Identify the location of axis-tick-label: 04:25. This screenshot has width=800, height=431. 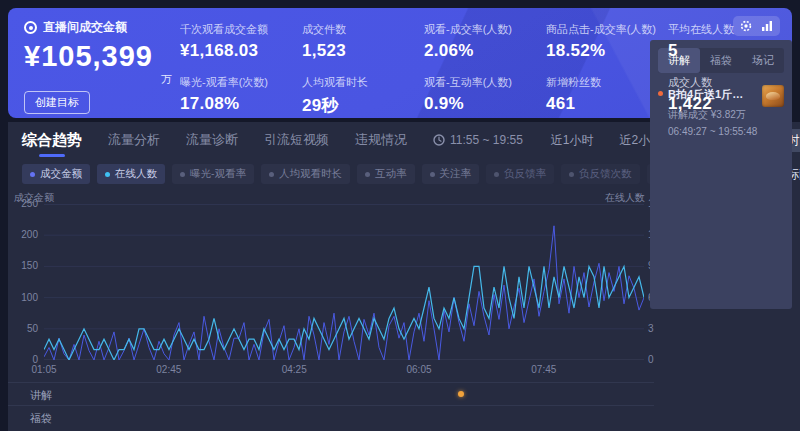
(294, 370).